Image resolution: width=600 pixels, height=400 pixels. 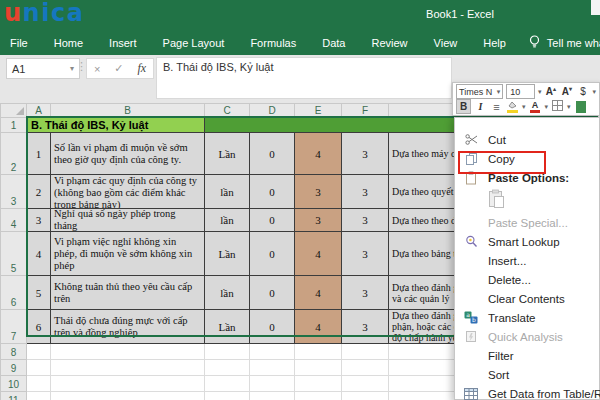 What do you see at coordinates (272, 154) in the screenshot?
I see `cell-d-1: 0` at bounding box center [272, 154].